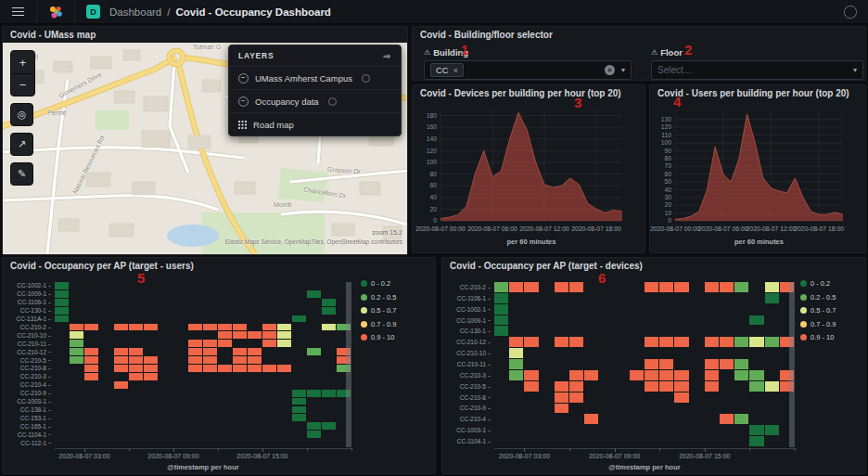  I want to click on expand-icon: ↗, so click(22, 145).